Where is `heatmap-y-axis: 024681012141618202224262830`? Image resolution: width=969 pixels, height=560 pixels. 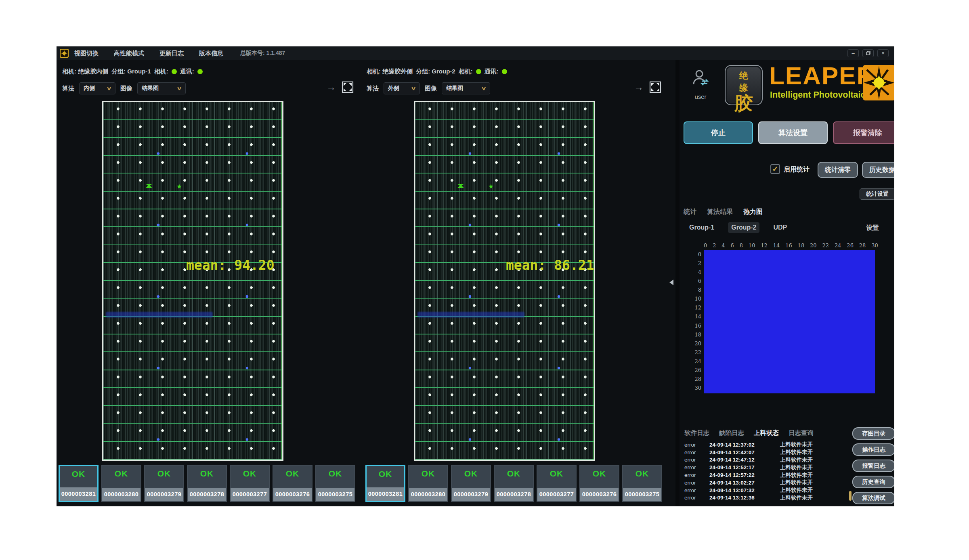
heatmap-y-axis: 024681012141618202224262830 is located at coordinates (696, 321).